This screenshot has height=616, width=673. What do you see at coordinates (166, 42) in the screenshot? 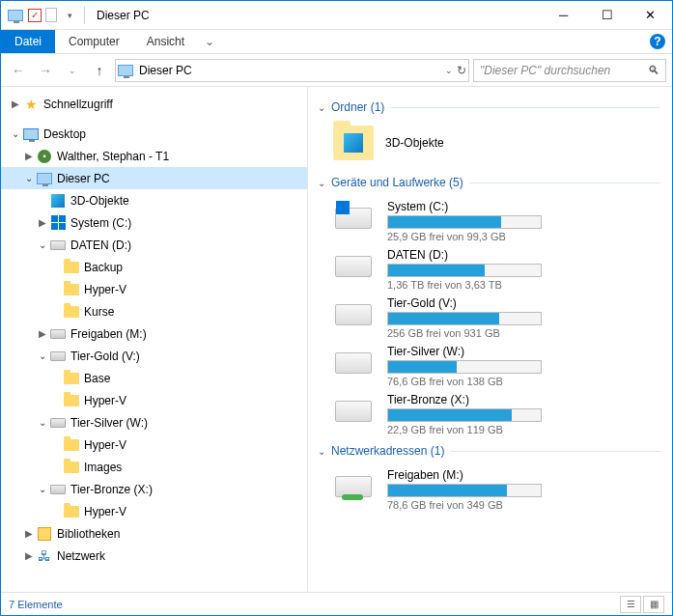
I see `tab-view: Ansicht` at bounding box center [166, 42].